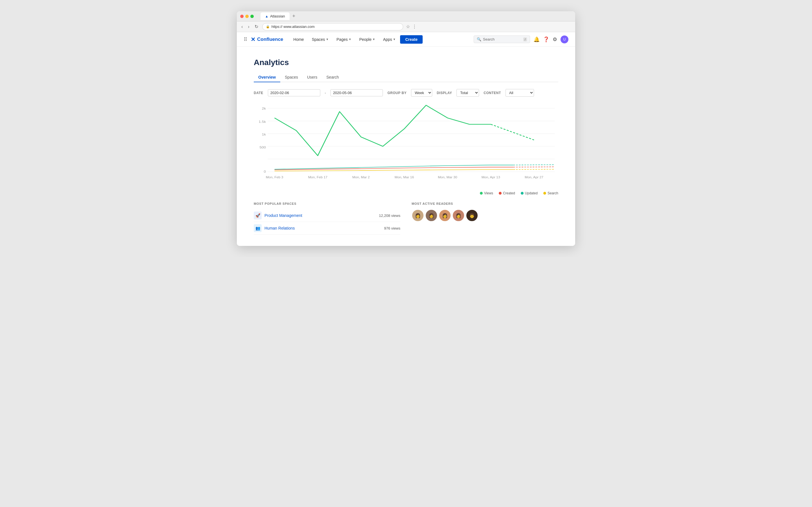 The image size is (812, 507). Describe the element at coordinates (551, 193) in the screenshot. I see `legend-search: Search` at that location.